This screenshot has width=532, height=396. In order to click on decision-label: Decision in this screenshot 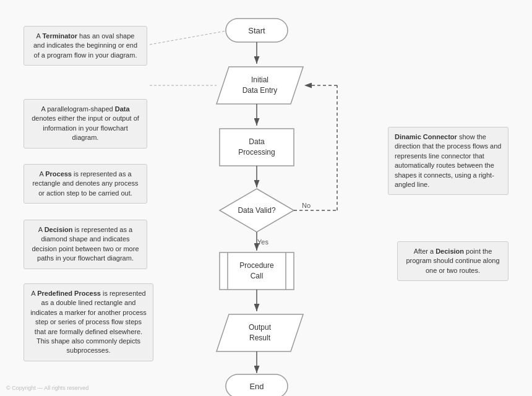, I will do `click(59, 230)`.